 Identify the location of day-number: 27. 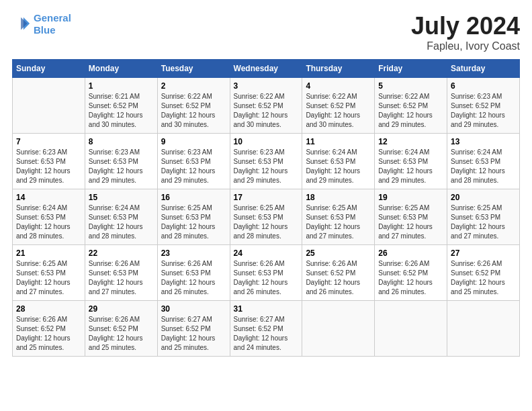
(484, 253).